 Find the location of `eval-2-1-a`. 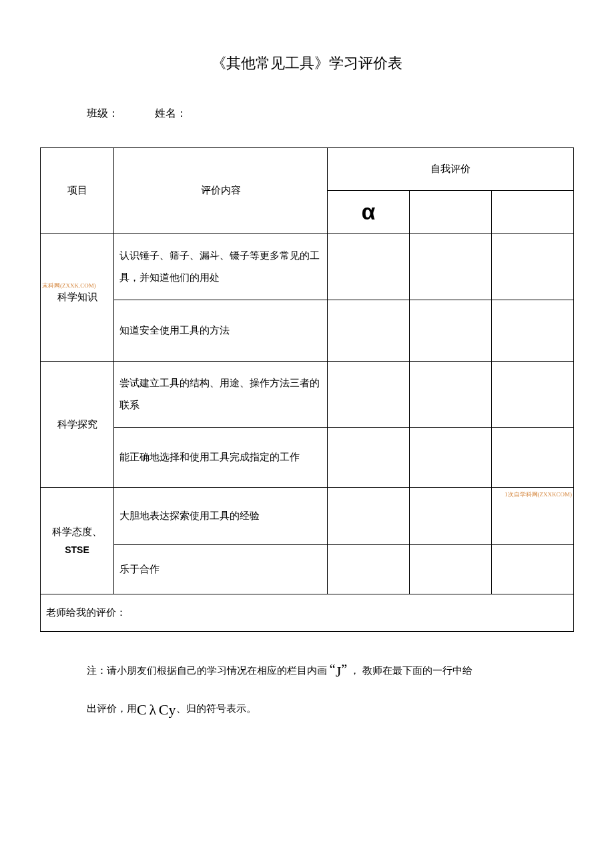

eval-2-1-a is located at coordinates (368, 395).